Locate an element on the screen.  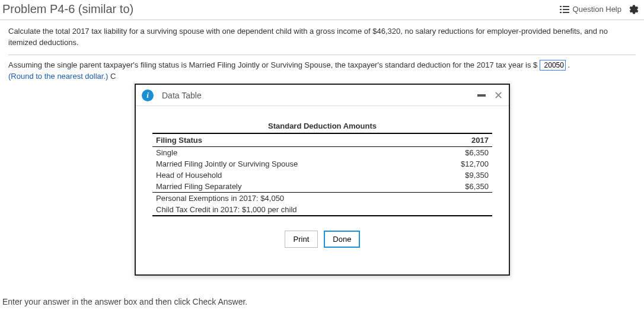
col-filing-status: Filing Status is located at coordinates (290, 140).